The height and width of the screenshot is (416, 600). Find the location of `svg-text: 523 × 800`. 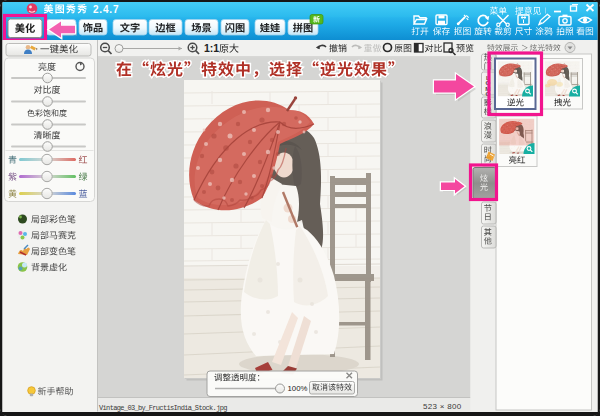

svg-text: 523 × 800 is located at coordinates (442, 406).